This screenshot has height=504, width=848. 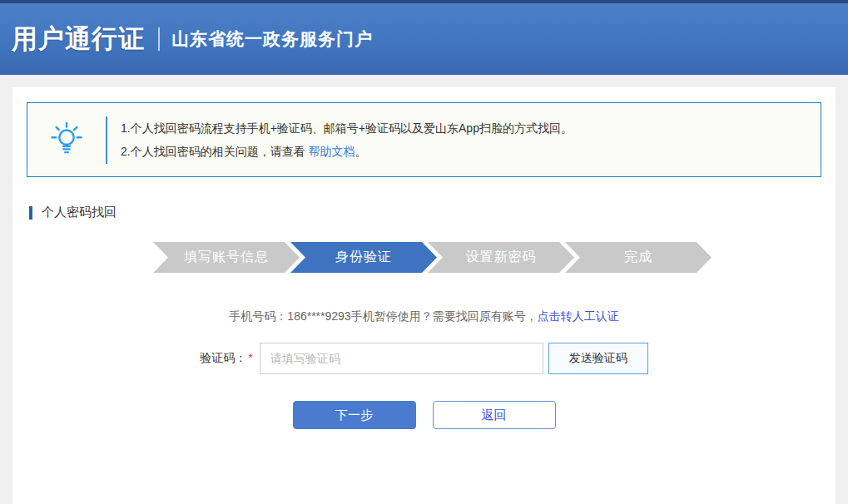 What do you see at coordinates (346, 151) in the screenshot?
I see `notice-line-2: 2.个人找回密码的相关问题，请查看 帮助文档。` at bounding box center [346, 151].